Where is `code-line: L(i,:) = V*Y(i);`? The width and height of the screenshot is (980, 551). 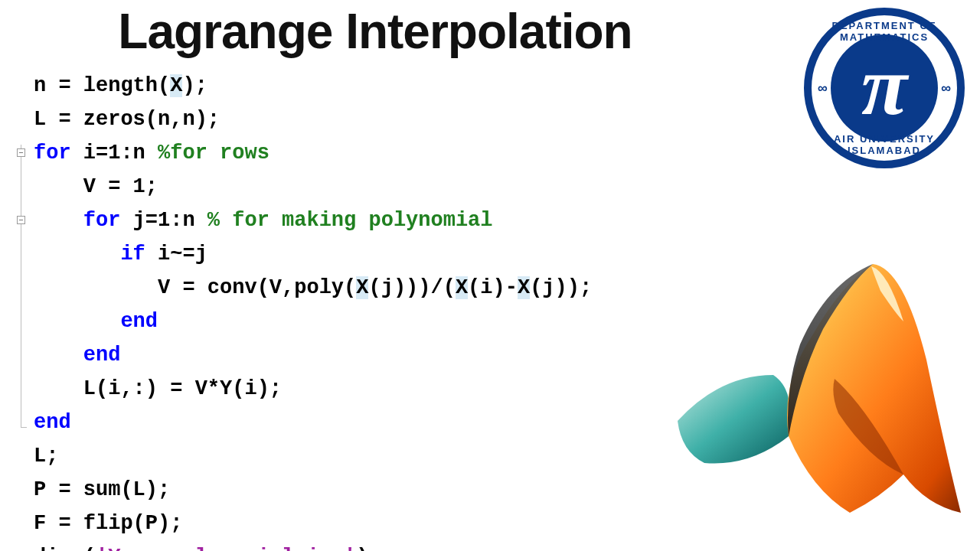 code-line: L(i,:) = V*Y(i); is located at coordinates (158, 389).